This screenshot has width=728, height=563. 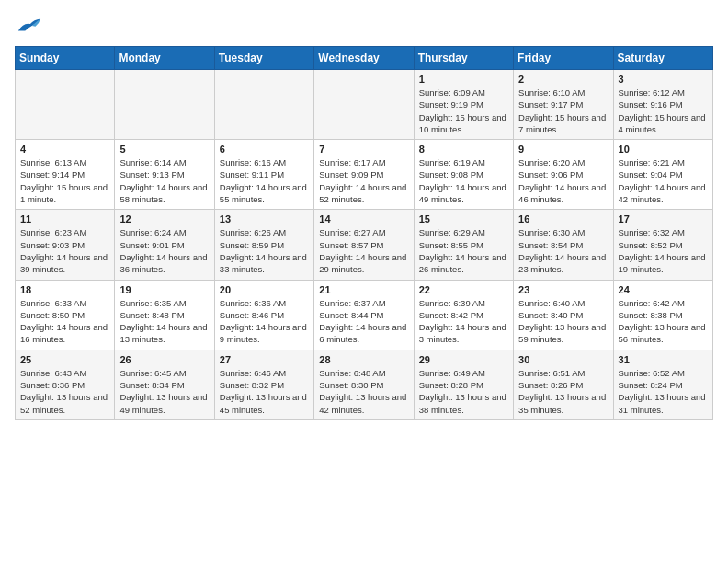 What do you see at coordinates (563, 290) in the screenshot?
I see `day-number: 23` at bounding box center [563, 290].